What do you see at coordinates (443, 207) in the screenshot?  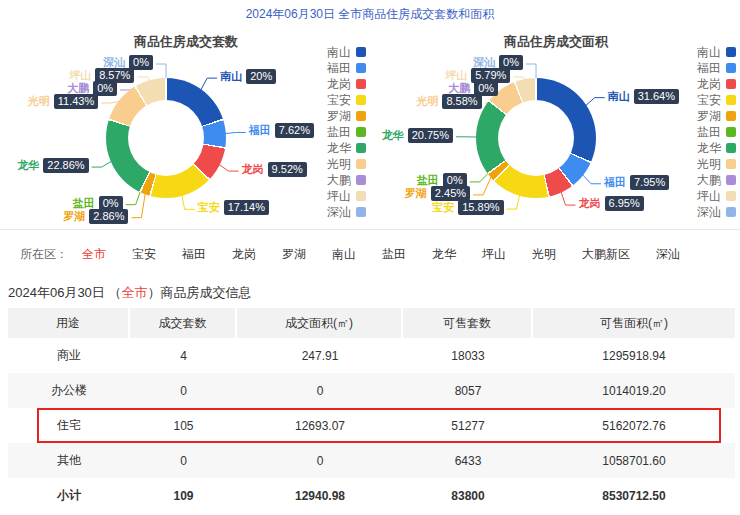 I see `slice-name: 宝安` at bounding box center [443, 207].